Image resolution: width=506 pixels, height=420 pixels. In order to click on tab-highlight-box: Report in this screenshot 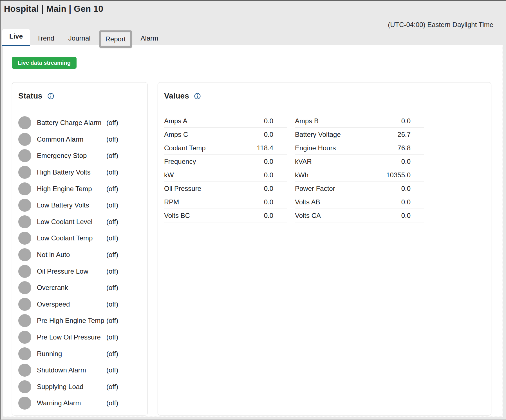, I will do `click(116, 39)`.